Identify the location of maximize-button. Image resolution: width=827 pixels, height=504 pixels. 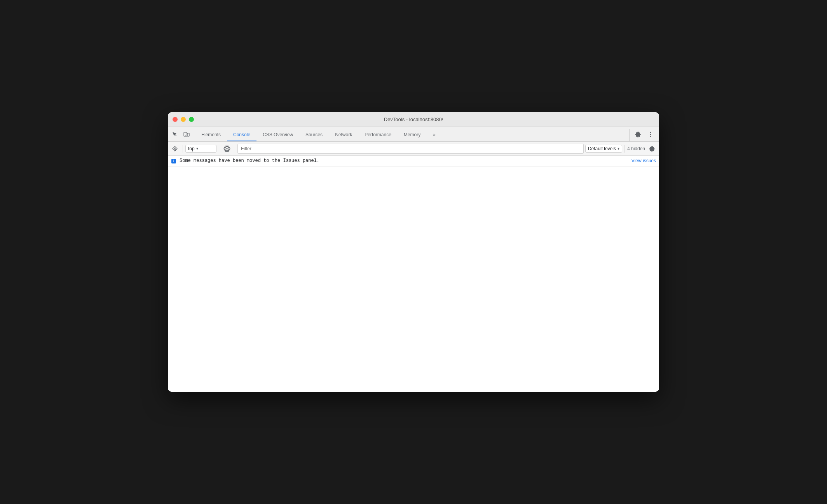
(191, 120).